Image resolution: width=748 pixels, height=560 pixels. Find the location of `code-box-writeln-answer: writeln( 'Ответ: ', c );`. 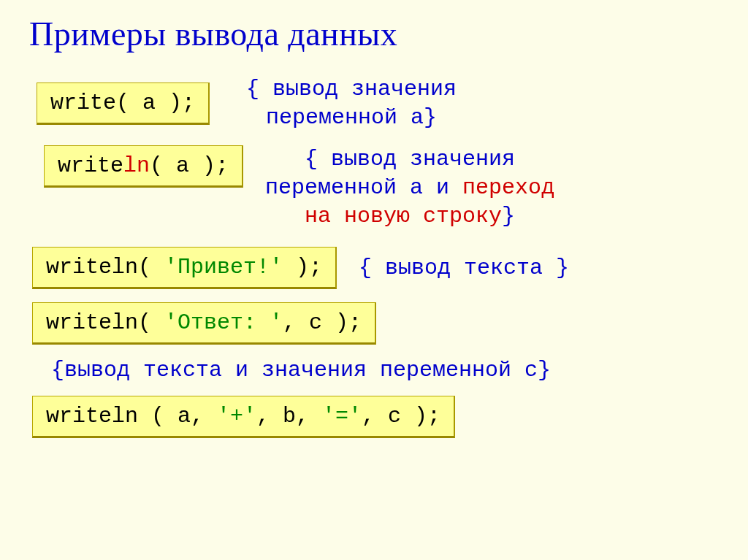

code-box-writeln-answer: writeln( 'Ответ: ', c ); is located at coordinates (205, 323).